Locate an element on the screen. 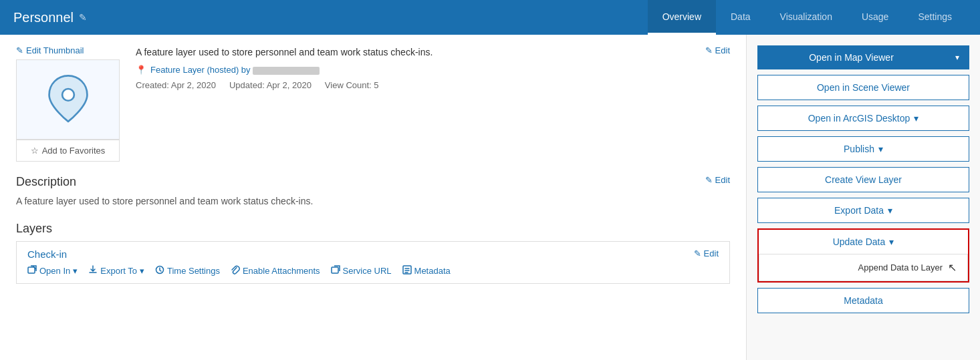 This screenshot has width=980, height=360. layer-edit-link: ✎ Edit is located at coordinates (706, 254).